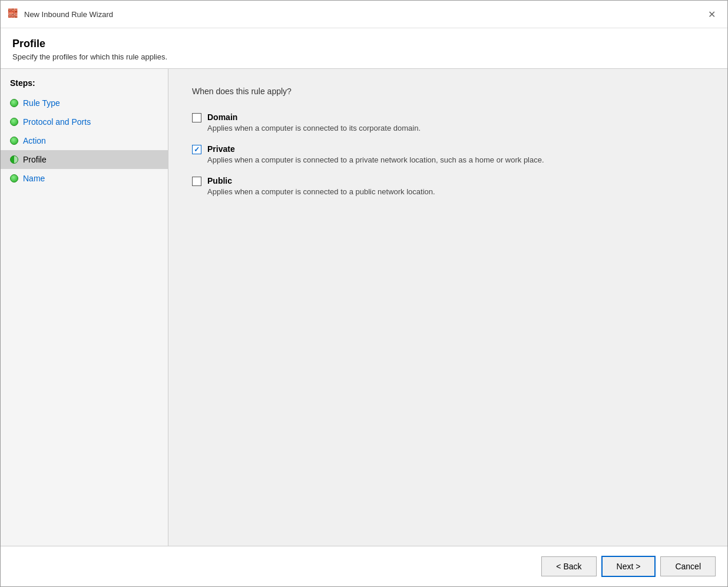 The width and height of the screenshot is (728, 587). I want to click on public-description: Applies when a computer is connected to …, so click(322, 192).